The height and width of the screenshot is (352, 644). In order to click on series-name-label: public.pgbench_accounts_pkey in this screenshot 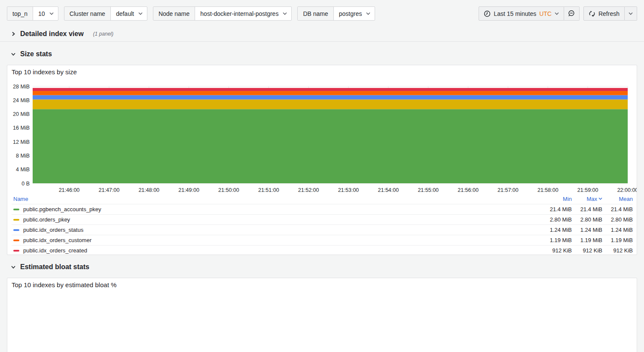, I will do `click(62, 209)`.